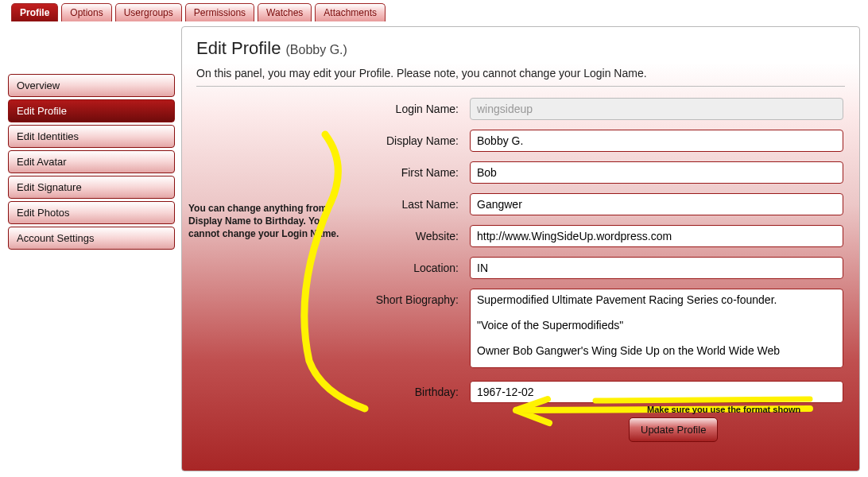  Describe the element at coordinates (91, 213) in the screenshot. I see `sidebar-item-edit-photos: Edit Photos` at that location.